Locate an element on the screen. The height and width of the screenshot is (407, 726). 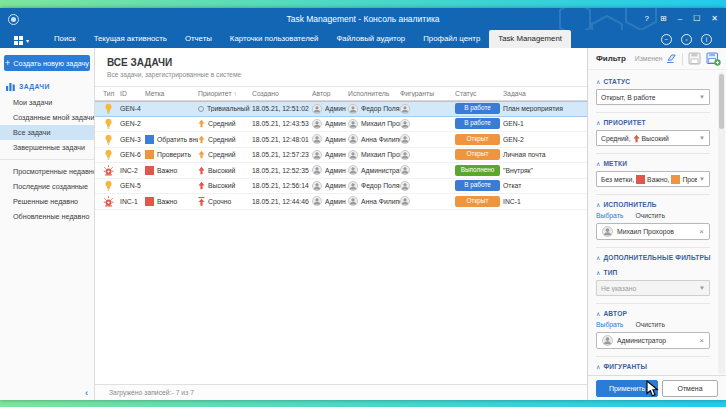
author-clear-link: Очистить is located at coordinates (650, 324).